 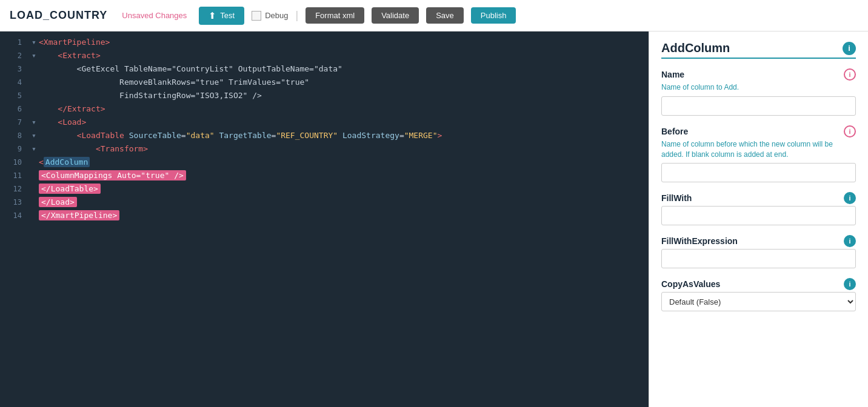 What do you see at coordinates (150, 96) in the screenshot?
I see `code-content: FindStartingRow="ISO3,ISO2" />` at bounding box center [150, 96].